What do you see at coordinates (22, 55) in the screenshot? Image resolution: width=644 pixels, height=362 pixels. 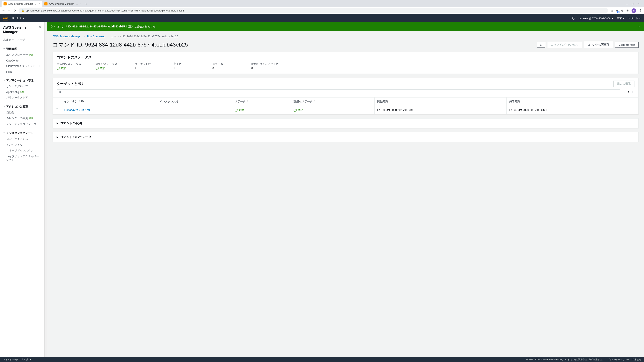 I see `sidebar-item-explorer: エクスプローラー新規` at bounding box center [22, 55].